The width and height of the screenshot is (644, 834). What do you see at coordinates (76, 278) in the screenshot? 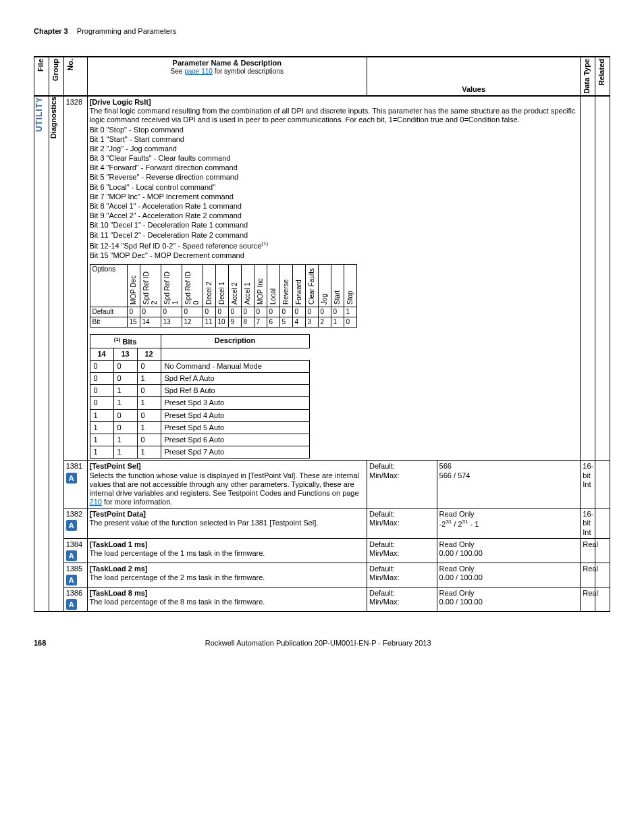
I see `param-no: 1328` at bounding box center [76, 278].